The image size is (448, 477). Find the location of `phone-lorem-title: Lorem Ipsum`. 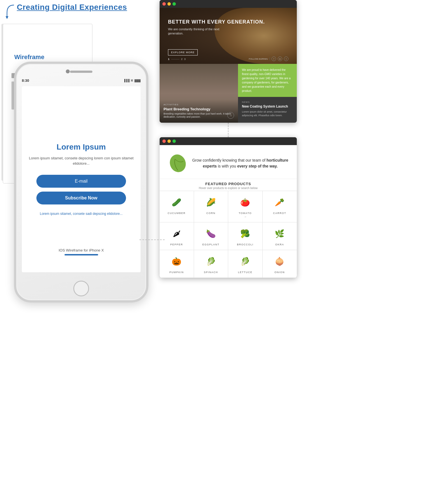

phone-lorem-title: Lorem Ipsum is located at coordinates (81, 147).